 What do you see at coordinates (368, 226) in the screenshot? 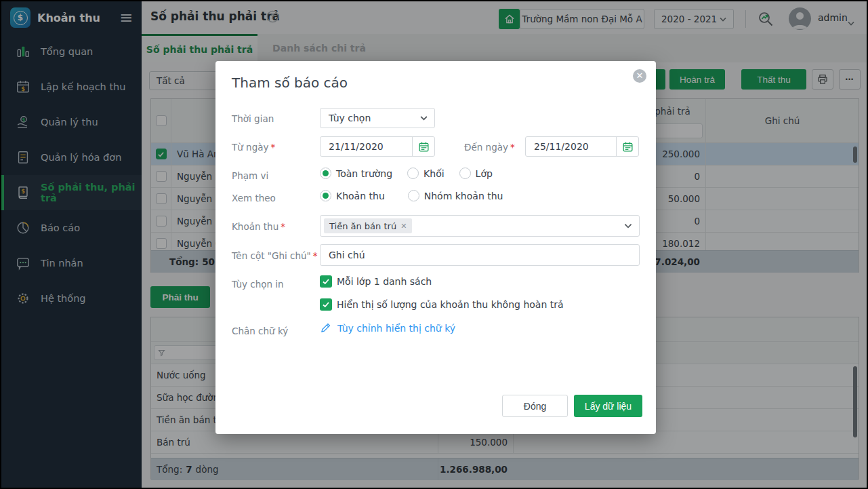
I see `fee-tag: Tiền ăn bán trú ✕` at bounding box center [368, 226].